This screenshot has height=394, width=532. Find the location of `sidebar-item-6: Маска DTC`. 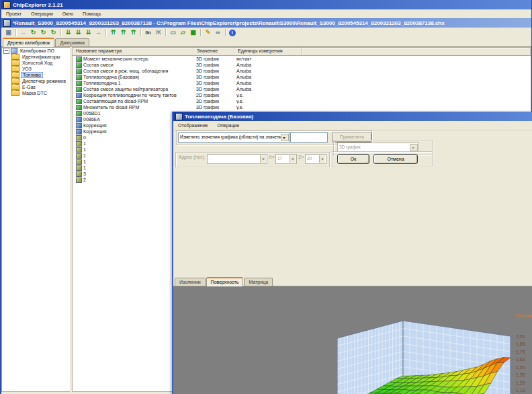

sidebar-item-6: Маска DTC is located at coordinates (36, 93).